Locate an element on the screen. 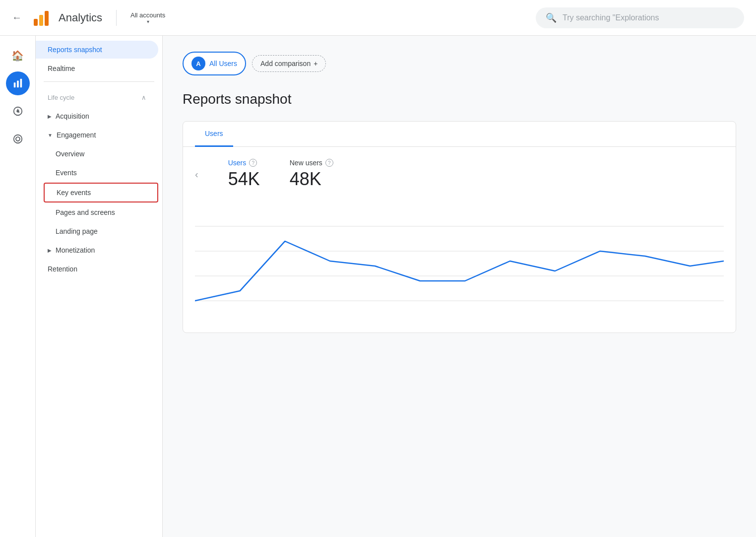 The image size is (756, 537). sidebar-item-overview: Overview is located at coordinates (97, 154).